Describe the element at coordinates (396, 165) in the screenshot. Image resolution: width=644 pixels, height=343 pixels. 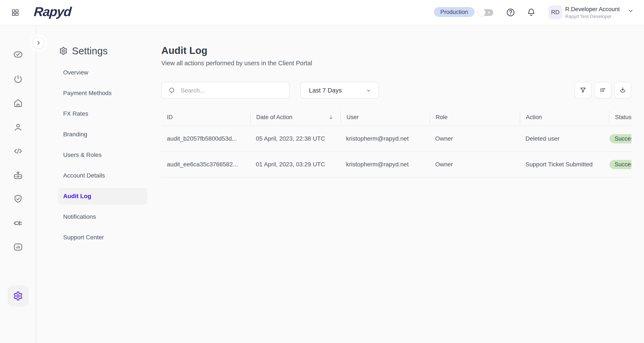
I see `table-row: audit_ee6ca35c3766582... 01 April, 2023,…` at that location.